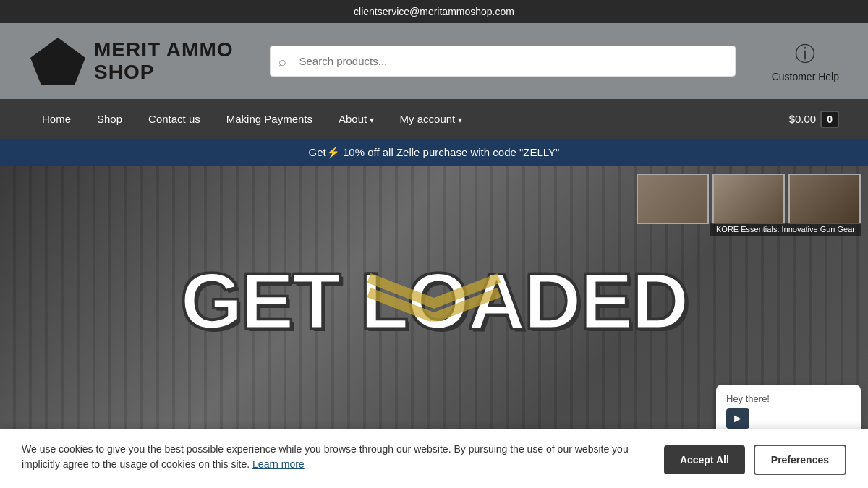 This screenshot has height=488, width=868. What do you see at coordinates (800, 460) in the screenshot?
I see `preferences-button: Preferences` at bounding box center [800, 460].